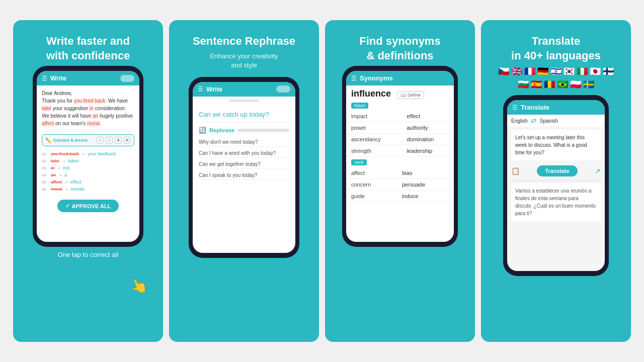 The width and height of the screenshot is (644, 362). What do you see at coordinates (88, 140) in the screenshot?
I see `correct-bar: ✏️ Correct 6 errors ‹ › ▾ ✕` at bounding box center [88, 140].